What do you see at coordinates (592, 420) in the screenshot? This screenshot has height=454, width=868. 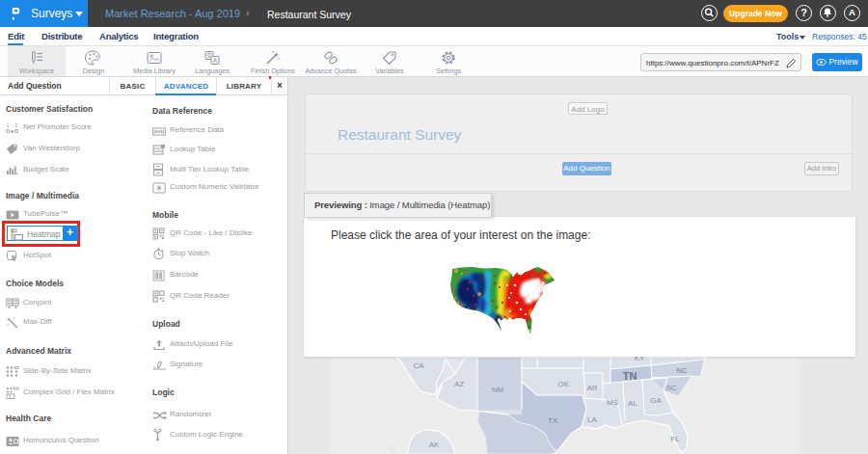 I see `svg-text: LA` at bounding box center [592, 420].